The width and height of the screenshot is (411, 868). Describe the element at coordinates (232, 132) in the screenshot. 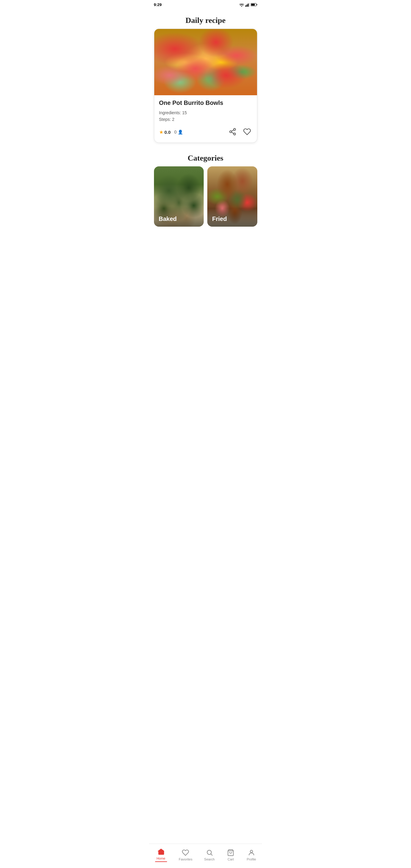

I see `share-icon` at that location.